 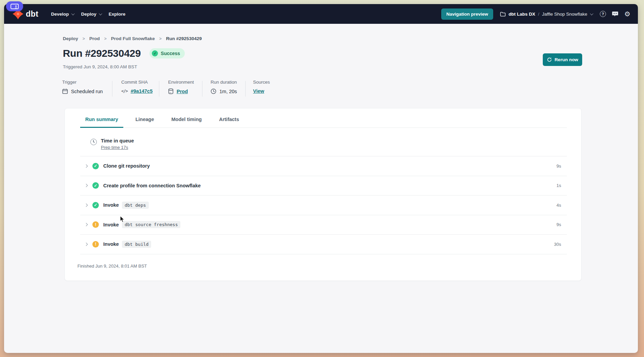 I want to click on step-duration: 30s, so click(x=560, y=244).